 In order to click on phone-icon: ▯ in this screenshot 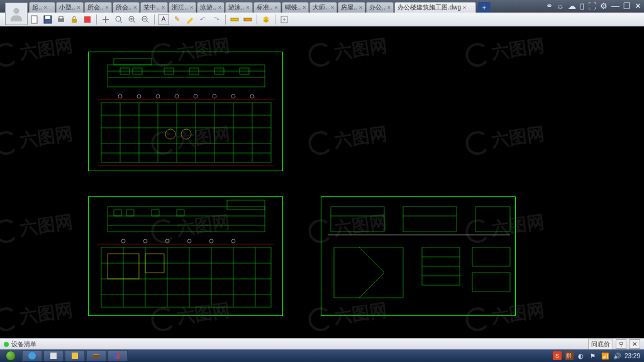, I will do `click(582, 6)`.